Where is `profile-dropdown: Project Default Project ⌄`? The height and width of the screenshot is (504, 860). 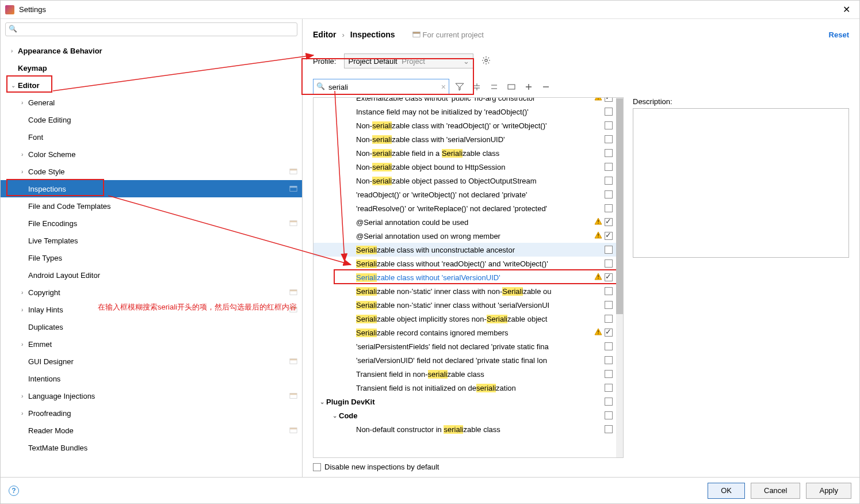 profile-dropdown: Project Default Project ⌄ is located at coordinates (408, 61).